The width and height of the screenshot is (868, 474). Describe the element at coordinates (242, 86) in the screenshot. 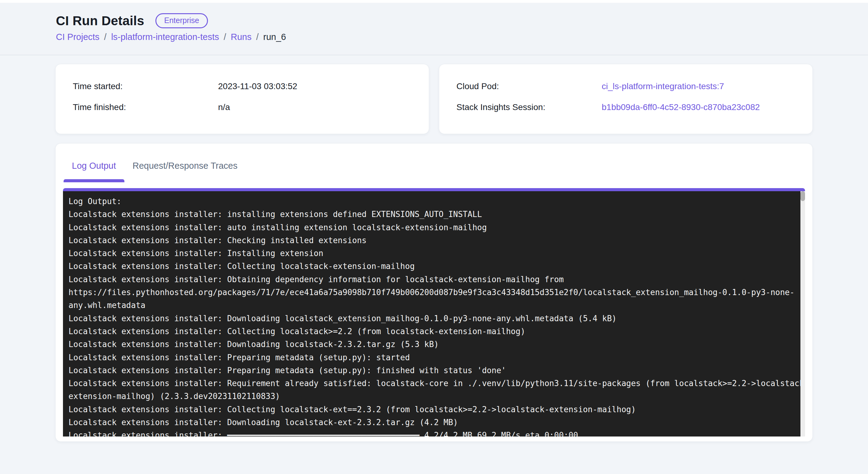

I see `time-started-row: Time started: 2023-11-03 03:03:52` at that location.